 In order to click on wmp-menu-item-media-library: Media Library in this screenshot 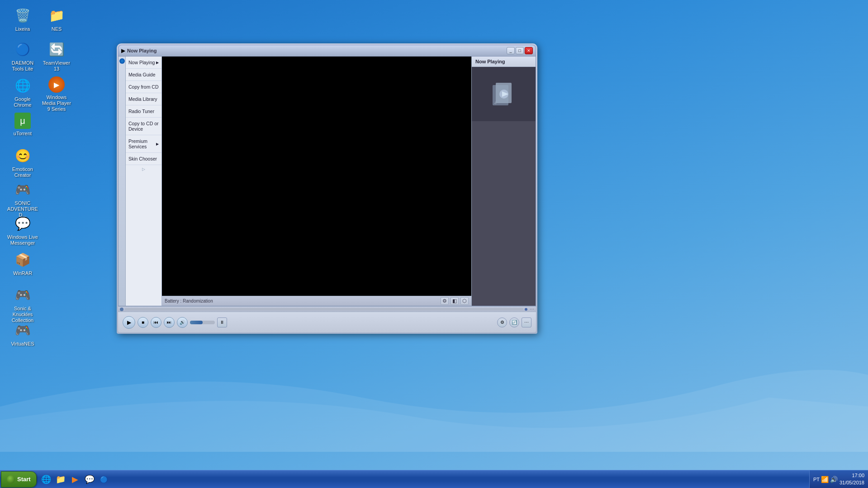, I will do `click(144, 99)`.